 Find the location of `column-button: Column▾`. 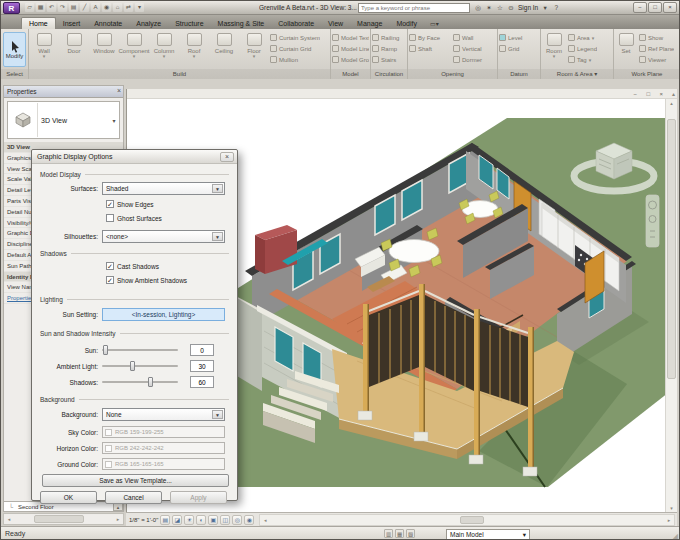

column-button: Column▾ is located at coordinates (164, 50).